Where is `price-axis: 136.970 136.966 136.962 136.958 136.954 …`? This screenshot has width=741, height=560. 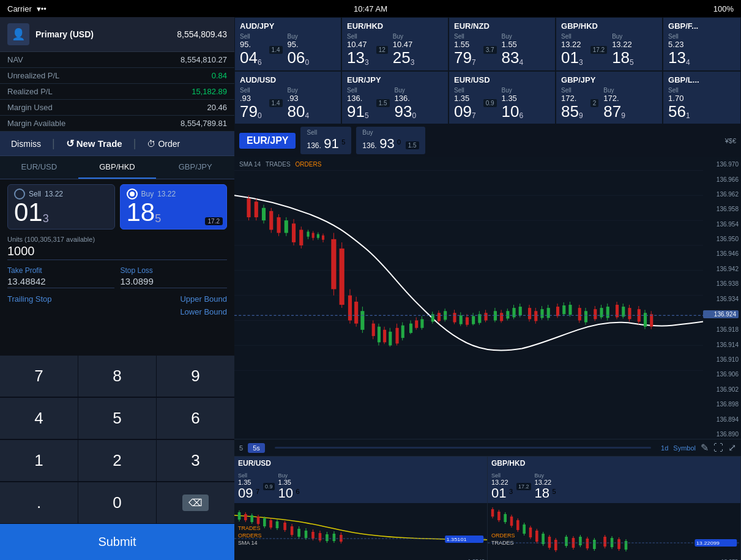 price-axis: 136.970 136.966 136.962 136.958 136.954 … is located at coordinates (722, 290).